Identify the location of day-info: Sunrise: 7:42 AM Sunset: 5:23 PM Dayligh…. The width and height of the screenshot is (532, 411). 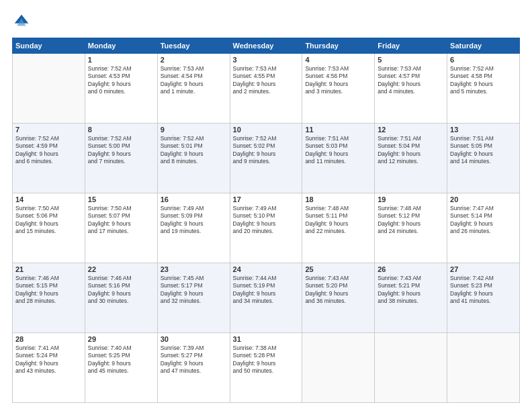
(484, 290).